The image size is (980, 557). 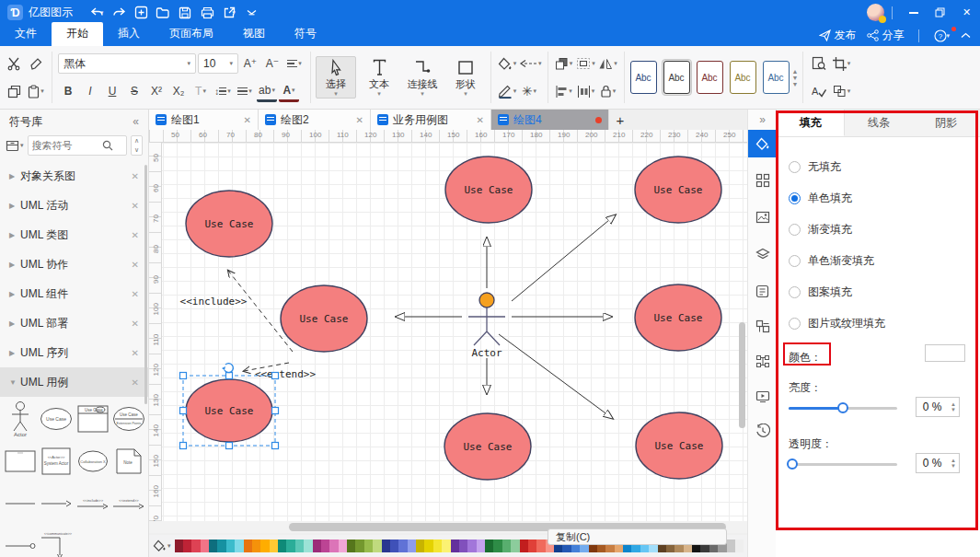 I want to click on document-tab-2: 业务用例图✕, so click(x=431, y=120).